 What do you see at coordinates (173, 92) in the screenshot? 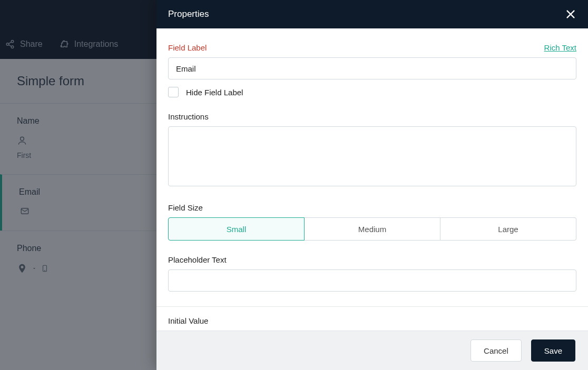
I see `hide-label-checkbox` at bounding box center [173, 92].